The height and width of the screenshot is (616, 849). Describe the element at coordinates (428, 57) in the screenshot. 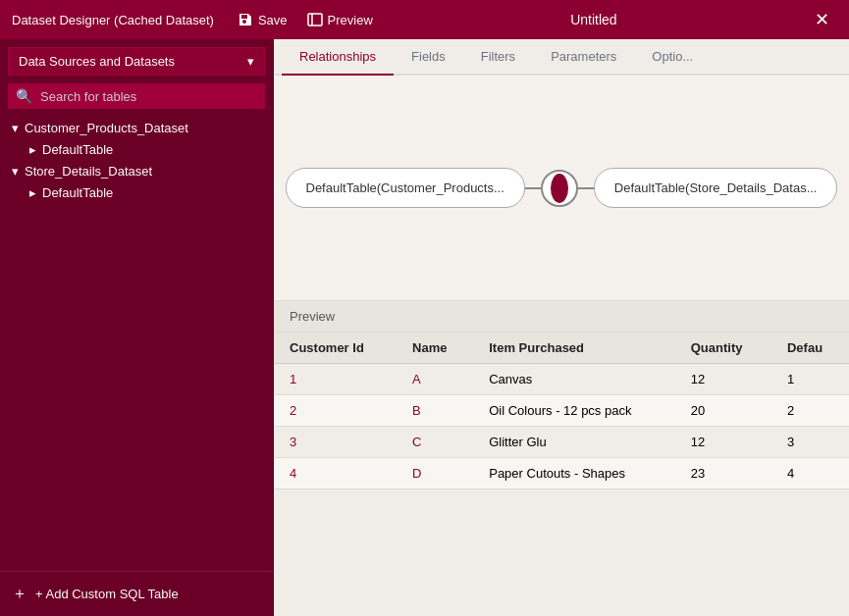

I see `tab-fields: Fields` at that location.